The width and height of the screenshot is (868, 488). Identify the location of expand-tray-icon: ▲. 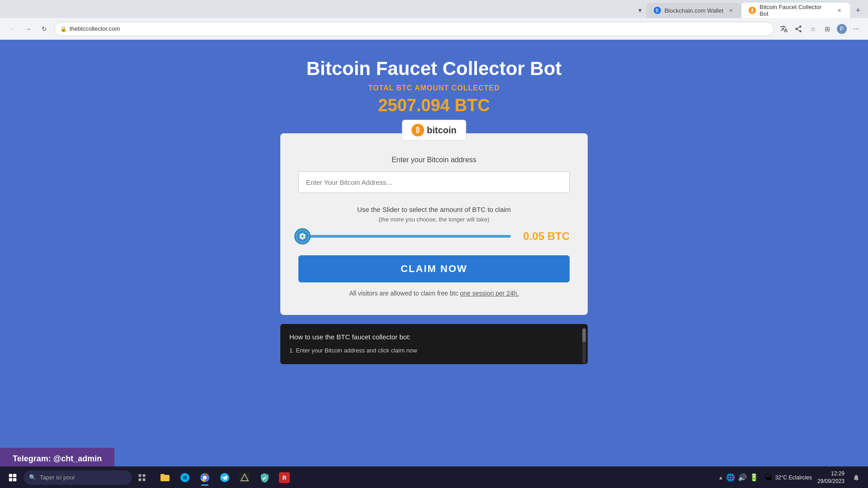
(721, 478).